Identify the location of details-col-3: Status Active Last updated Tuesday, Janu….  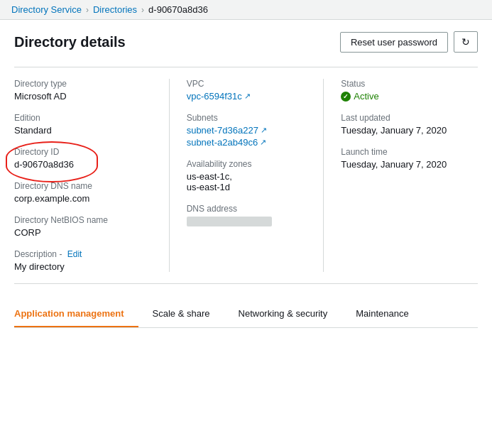
(400, 175).